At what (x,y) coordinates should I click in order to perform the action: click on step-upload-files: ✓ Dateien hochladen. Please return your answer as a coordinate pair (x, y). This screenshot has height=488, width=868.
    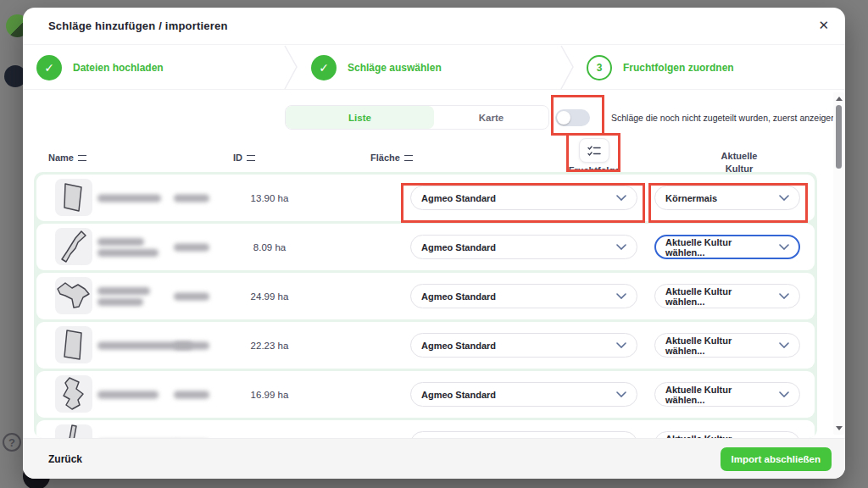
    Looking at the image, I should click on (100, 68).